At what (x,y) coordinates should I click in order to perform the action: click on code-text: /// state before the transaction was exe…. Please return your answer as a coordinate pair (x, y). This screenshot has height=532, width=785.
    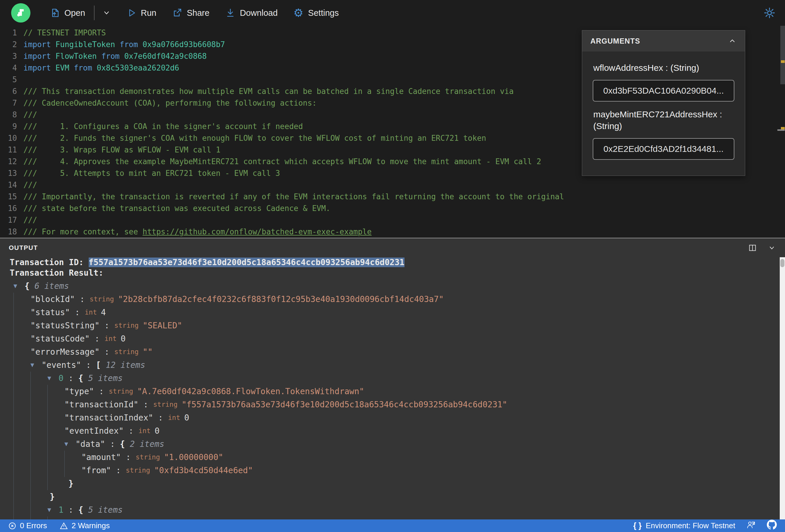
    Looking at the image, I should click on (177, 208).